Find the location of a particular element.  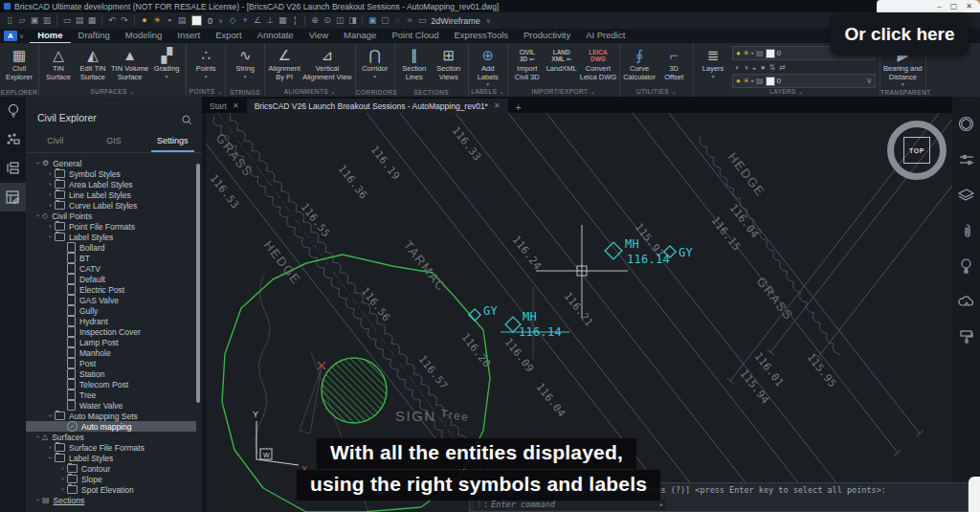

ribbon-group-label: SECTIONS is located at coordinates (432, 92).